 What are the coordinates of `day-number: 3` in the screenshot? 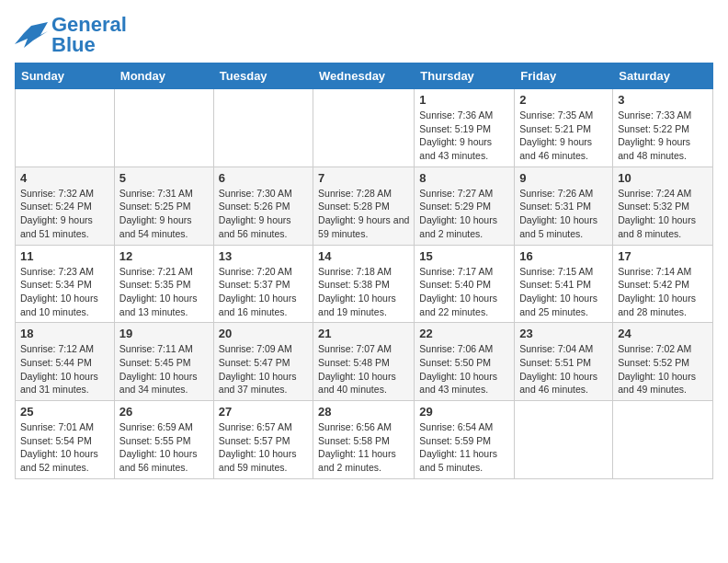 It's located at (663, 99).